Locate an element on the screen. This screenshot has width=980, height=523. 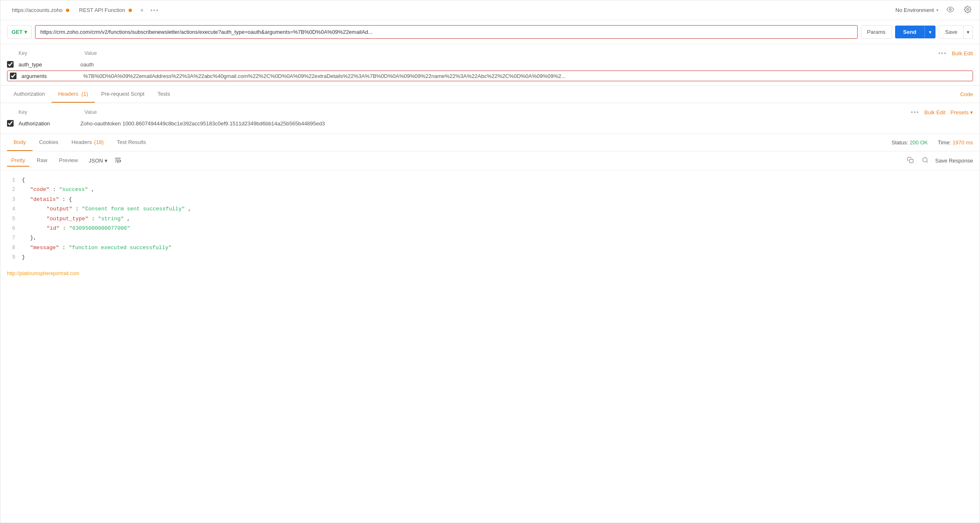
headers-bulk-edit-button: Bulk Edit is located at coordinates (935, 112).